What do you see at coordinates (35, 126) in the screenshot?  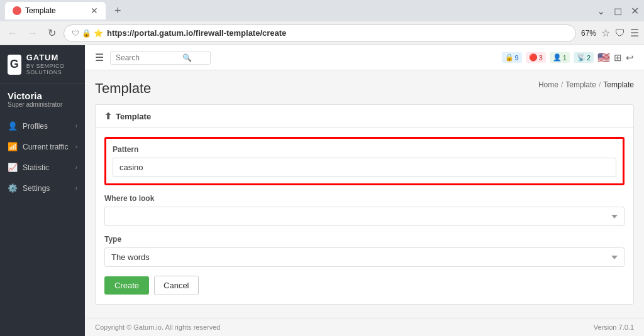 I see `profiles-label: Profiles` at bounding box center [35, 126].